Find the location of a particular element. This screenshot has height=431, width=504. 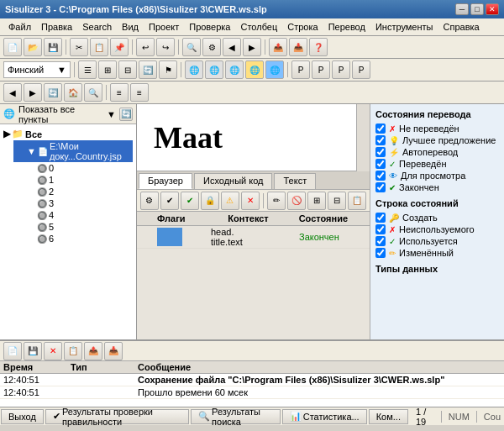

state-done: ✔ Закончен is located at coordinates (437, 187).